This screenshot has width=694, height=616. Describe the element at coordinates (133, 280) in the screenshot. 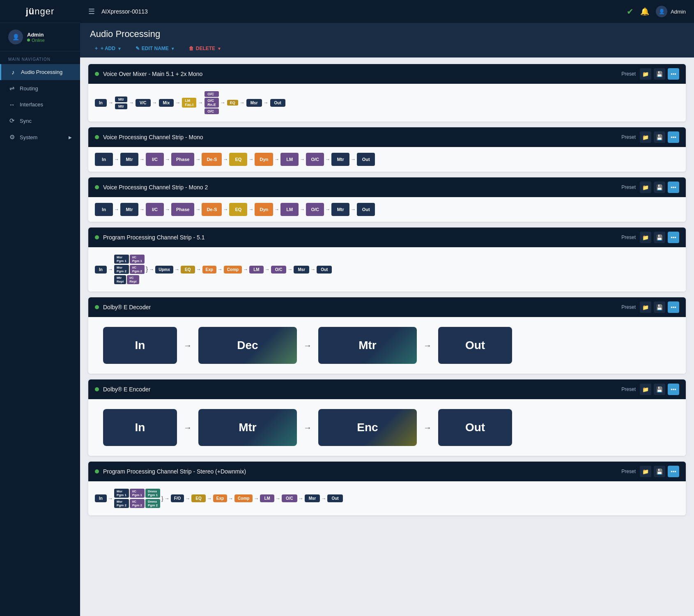

I see `ic-repl: I/CRepl` at that location.